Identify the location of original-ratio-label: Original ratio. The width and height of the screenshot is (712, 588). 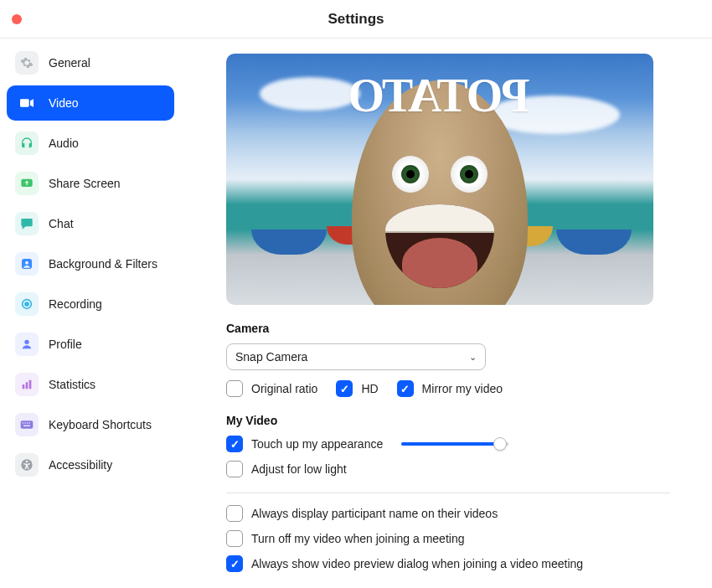
(285, 389).